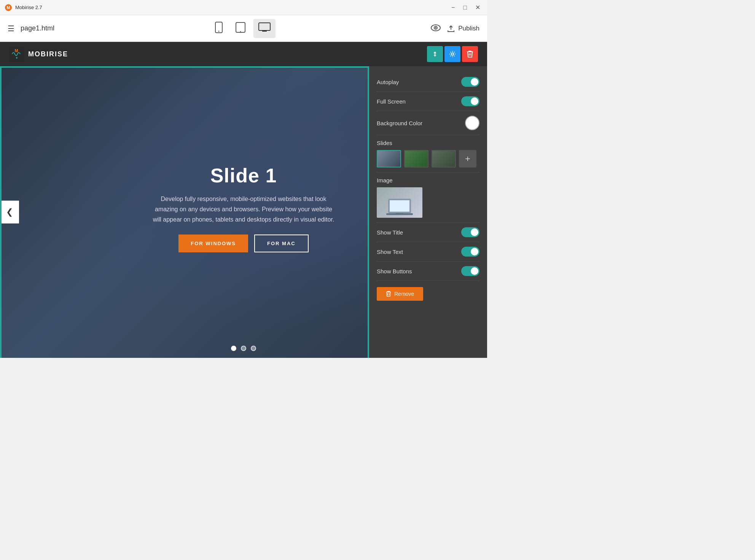 The height and width of the screenshot is (560, 755). I want to click on app-title: Mobirise 2.7, so click(29, 8).